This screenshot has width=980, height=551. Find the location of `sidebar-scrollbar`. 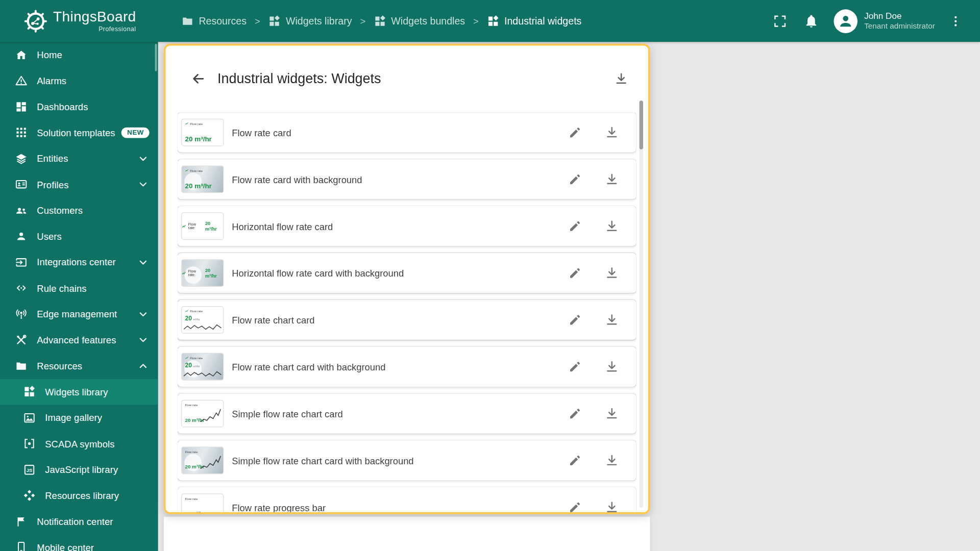

sidebar-scrollbar is located at coordinates (156, 58).